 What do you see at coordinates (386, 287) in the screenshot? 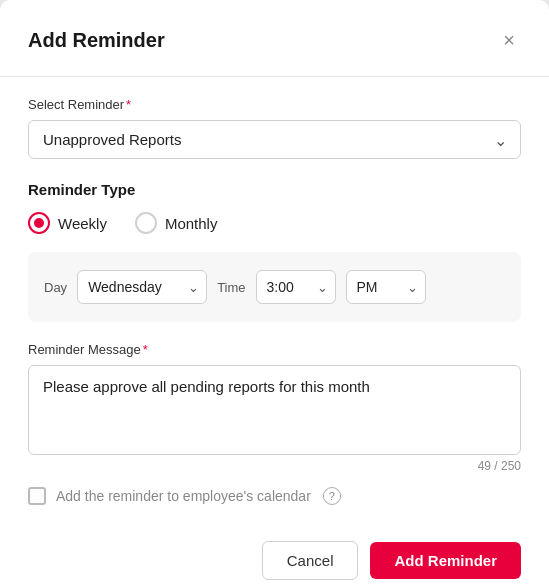
I see `ampm-select-wrapper: AM PM ⌄` at bounding box center [386, 287].